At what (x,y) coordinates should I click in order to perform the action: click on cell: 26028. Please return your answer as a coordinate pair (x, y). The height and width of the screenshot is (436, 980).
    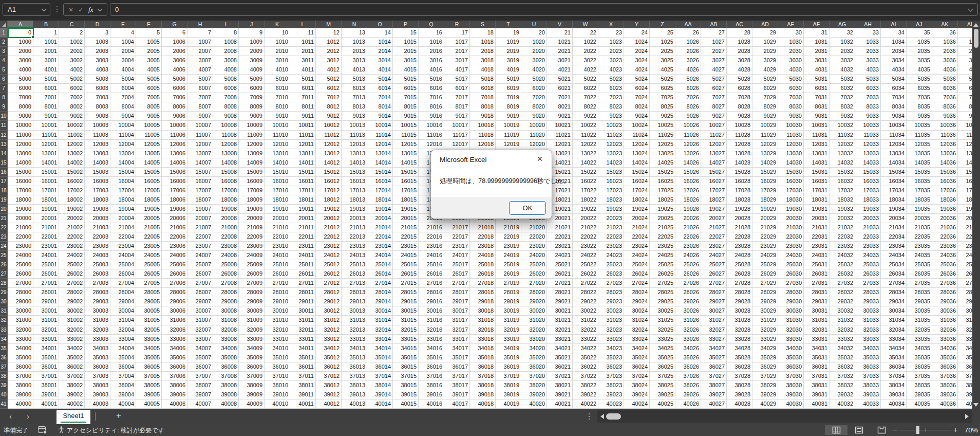
    Looking at the image, I should click on (740, 274).